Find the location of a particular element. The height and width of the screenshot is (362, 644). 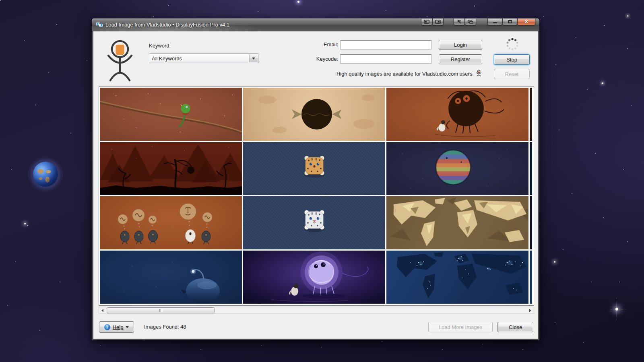

keyword-label: Keyword: is located at coordinates (160, 46).